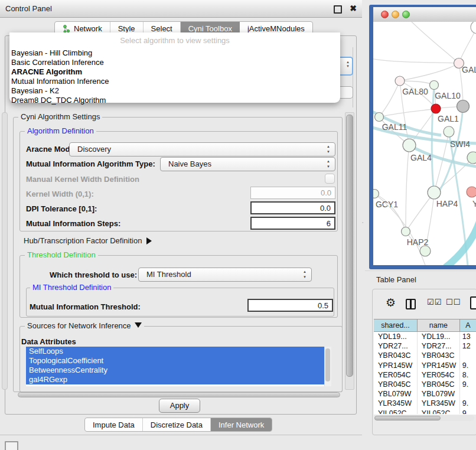  Describe the element at coordinates (424, 418) in the screenshot. I see `table-horizontal-scrollbar` at that location.